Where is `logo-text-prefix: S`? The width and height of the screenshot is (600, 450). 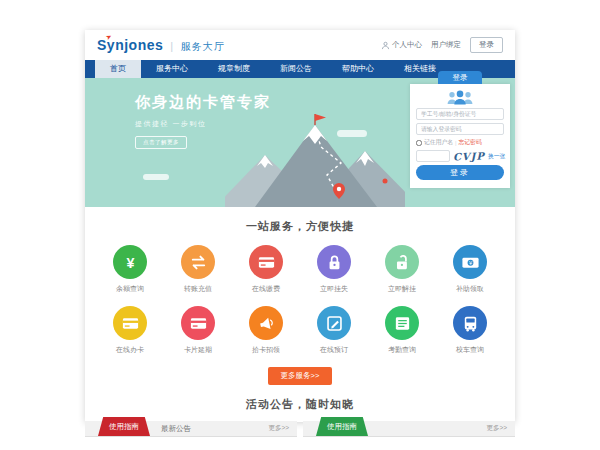
logo-text-prefix: S is located at coordinates (102, 45).